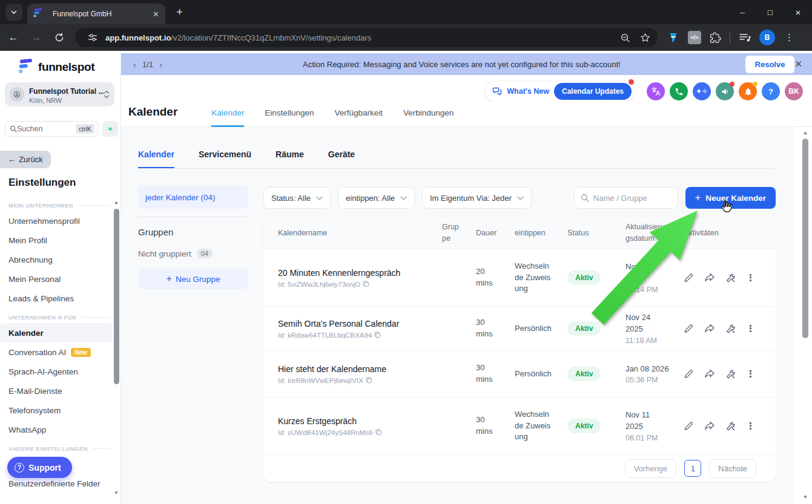 The image size is (812, 504). I want to click on table-row: Hier steht der Kalendername Id: IreR8nWV…, so click(520, 374).